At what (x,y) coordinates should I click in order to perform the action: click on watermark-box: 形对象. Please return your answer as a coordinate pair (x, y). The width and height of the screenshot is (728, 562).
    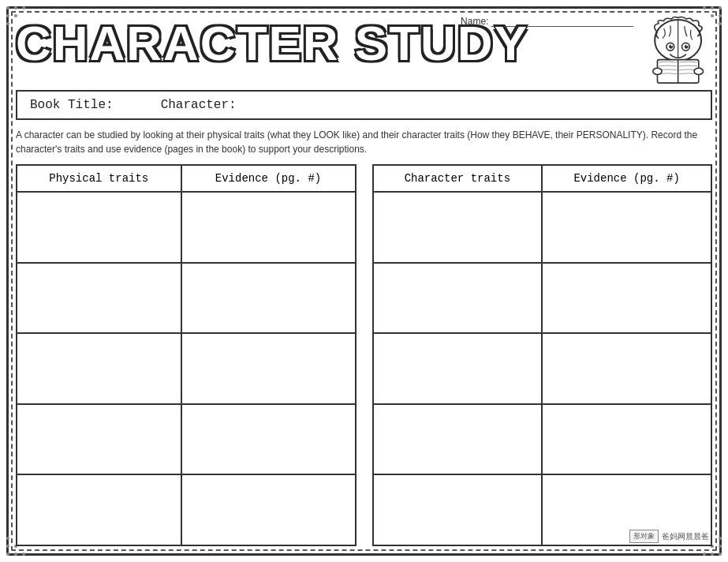
    Looking at the image, I should click on (644, 537).